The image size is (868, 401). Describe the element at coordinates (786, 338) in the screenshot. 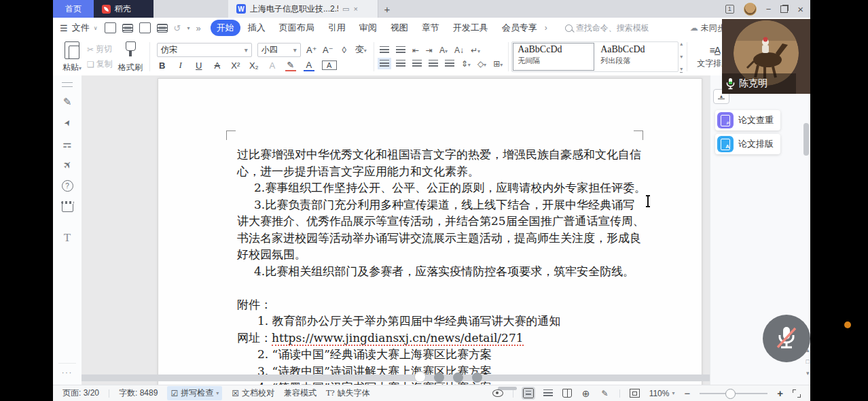

I see `mic-muted-button` at that location.